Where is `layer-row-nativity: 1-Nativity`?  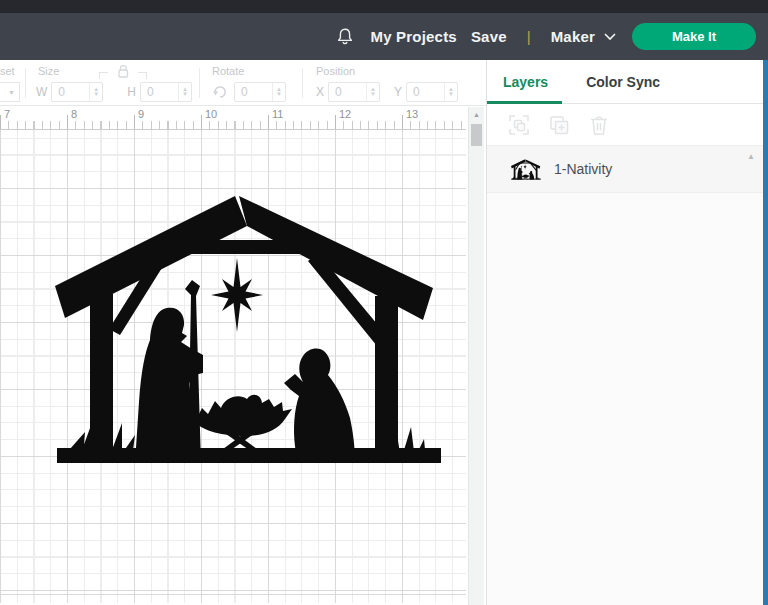
layer-row-nativity: 1-Nativity is located at coordinates (625, 170).